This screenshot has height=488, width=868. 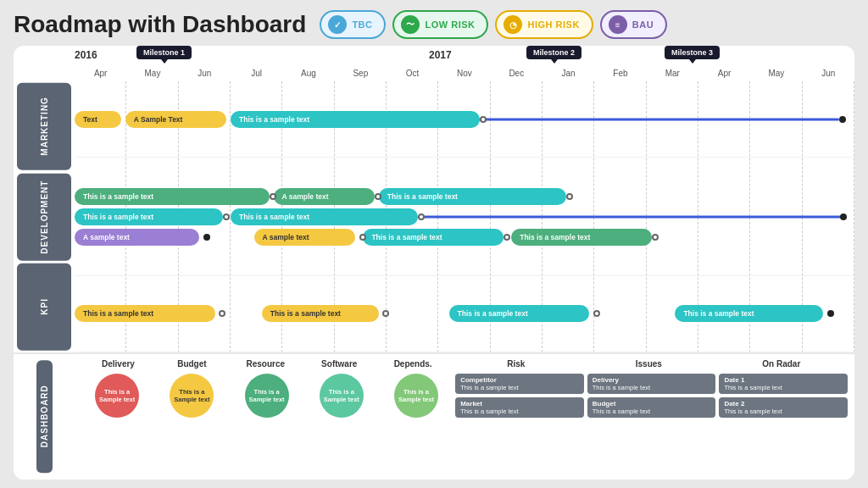 I want to click on badge-high-risk: ◔ HIGH RISK, so click(x=544, y=25).